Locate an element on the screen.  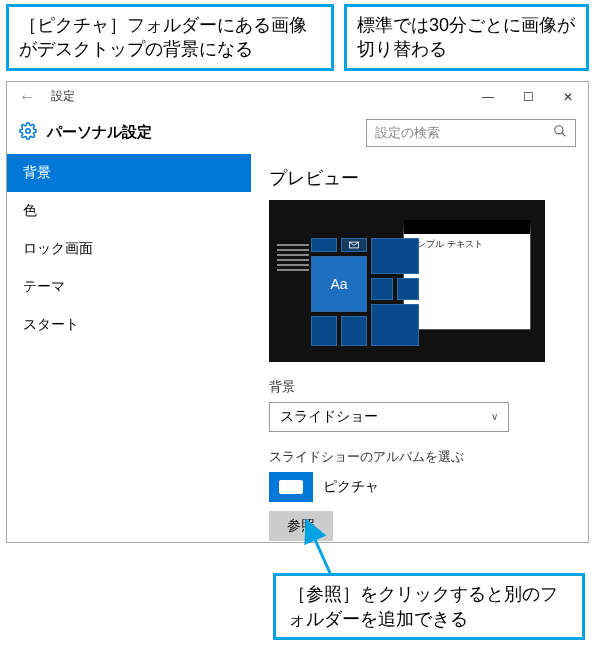
background-label: 背景 is located at coordinates (420, 387).